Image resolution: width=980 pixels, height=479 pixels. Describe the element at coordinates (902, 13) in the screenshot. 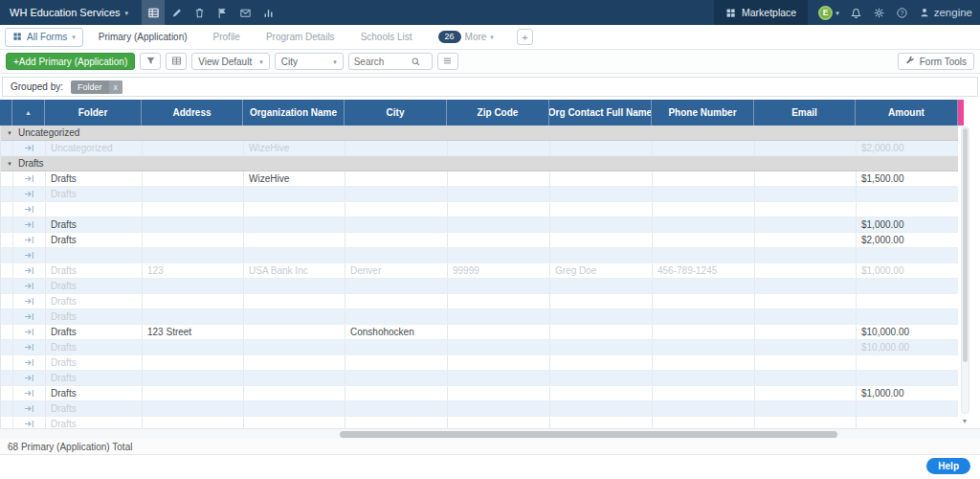

I see `help-question-icon: ?` at that location.